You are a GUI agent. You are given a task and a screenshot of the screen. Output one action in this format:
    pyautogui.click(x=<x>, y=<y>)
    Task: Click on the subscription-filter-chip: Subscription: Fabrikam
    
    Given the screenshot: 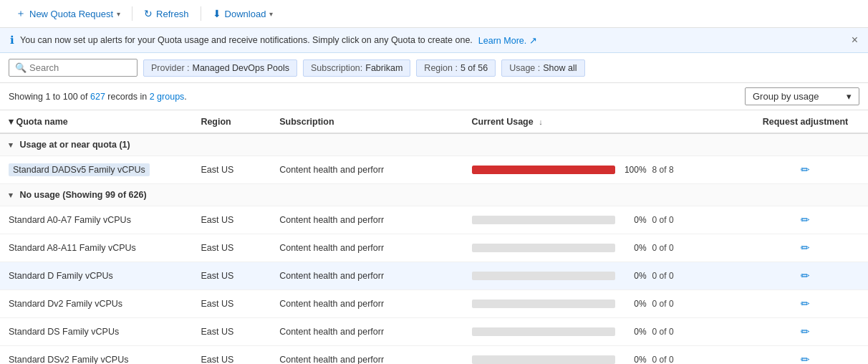 What is the action you would take?
    pyautogui.click(x=357, y=68)
    